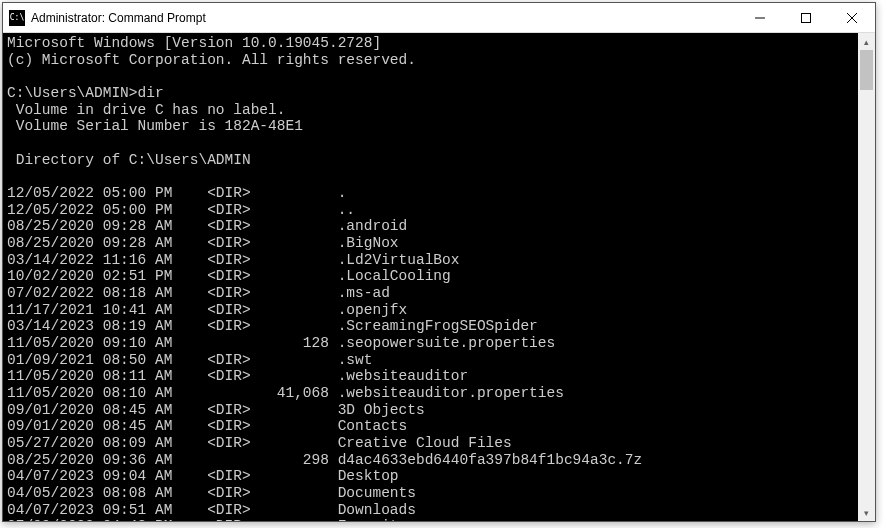 This screenshot has width=884, height=528. What do you see at coordinates (384, 18) in the screenshot?
I see `window-title: Administrator: Command Prompt` at bounding box center [384, 18].